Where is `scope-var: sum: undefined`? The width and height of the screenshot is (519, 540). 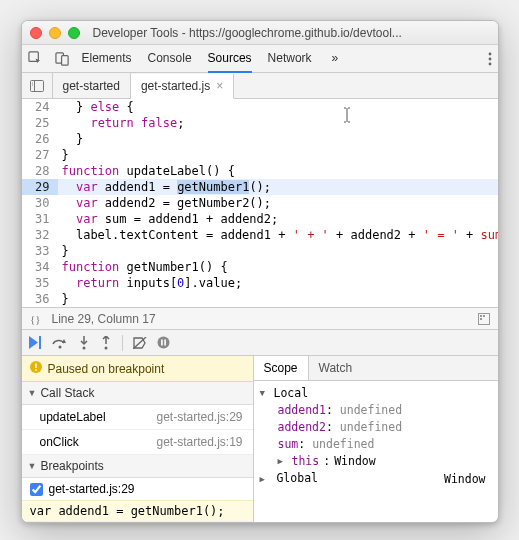
scope-var: sum: undefined is located at coordinates (376, 444).